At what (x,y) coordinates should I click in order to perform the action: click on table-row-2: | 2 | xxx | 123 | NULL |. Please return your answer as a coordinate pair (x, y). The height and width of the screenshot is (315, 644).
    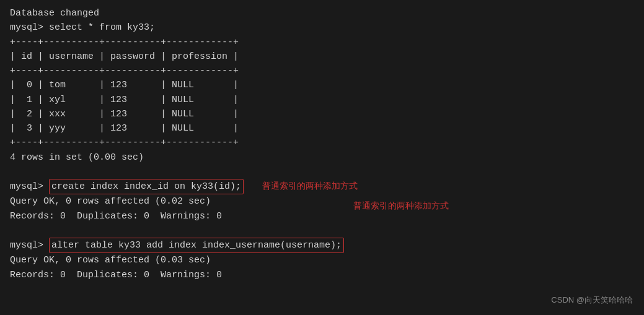
    Looking at the image, I should click on (322, 114).